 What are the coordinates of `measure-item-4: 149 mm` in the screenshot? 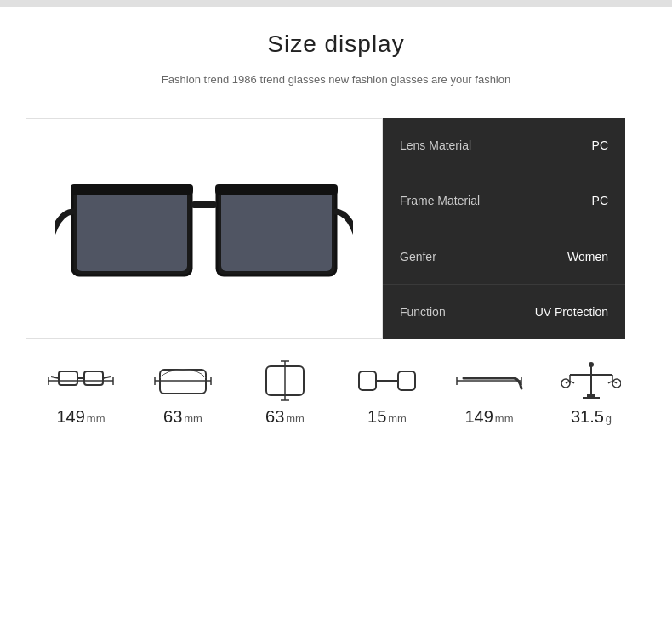 It's located at (489, 393).